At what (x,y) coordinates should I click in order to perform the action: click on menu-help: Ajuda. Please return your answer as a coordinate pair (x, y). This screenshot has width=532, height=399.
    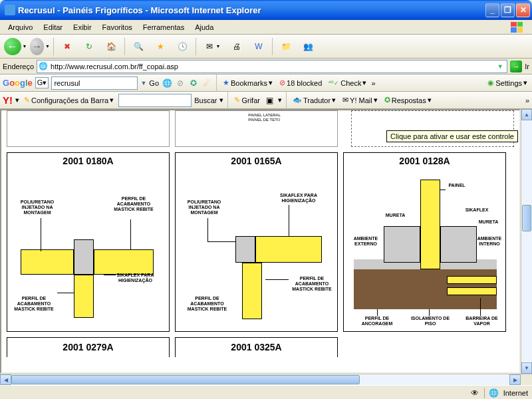
    Looking at the image, I should click on (204, 27).